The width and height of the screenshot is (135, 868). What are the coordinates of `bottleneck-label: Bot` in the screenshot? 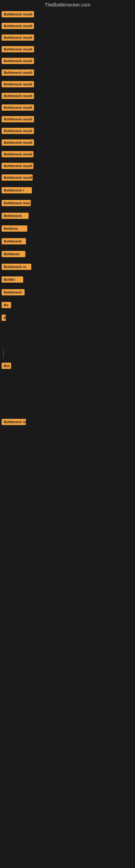 It's located at (6, 366).